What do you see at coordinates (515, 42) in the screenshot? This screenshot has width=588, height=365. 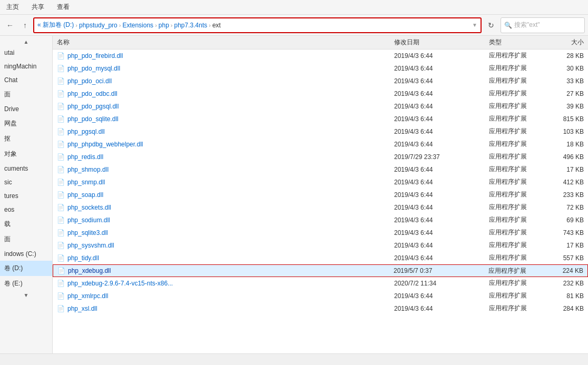 I see `col-type: 类型` at bounding box center [515, 42].